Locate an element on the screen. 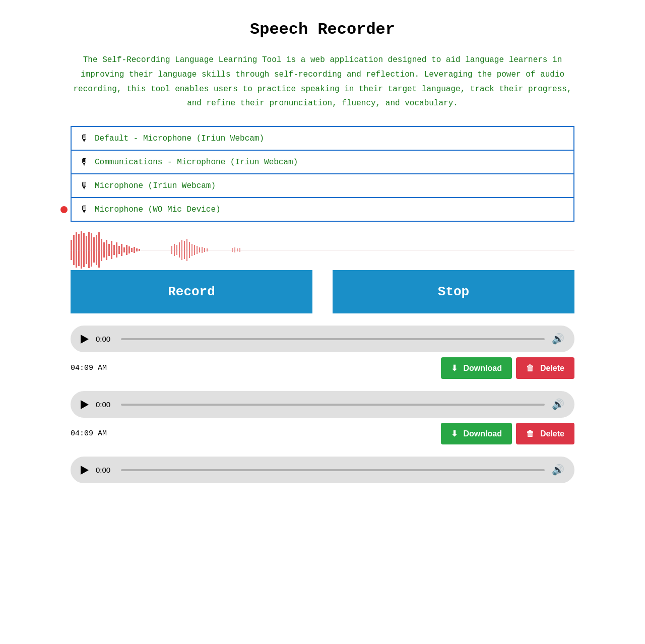 Image resolution: width=645 pixels, height=644 pixels. microphone-icon-4: 🎙 is located at coordinates (84, 210).